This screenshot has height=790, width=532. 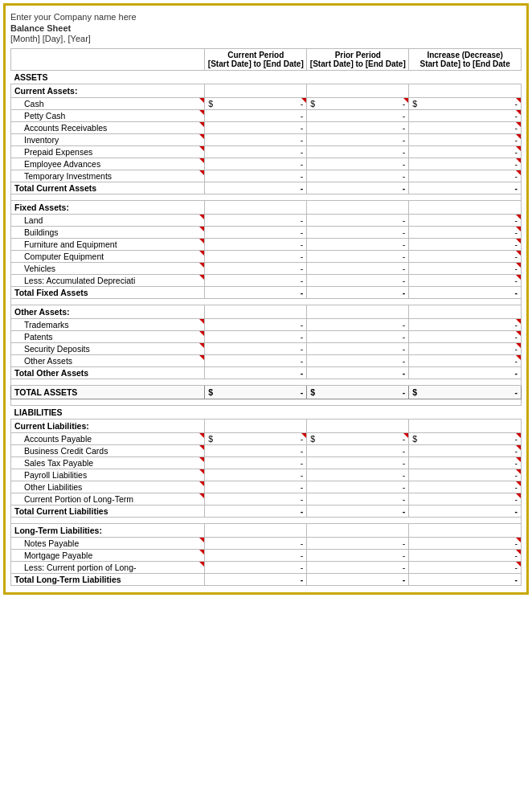 I want to click on row-label: Employee Advances, so click(x=108, y=164).